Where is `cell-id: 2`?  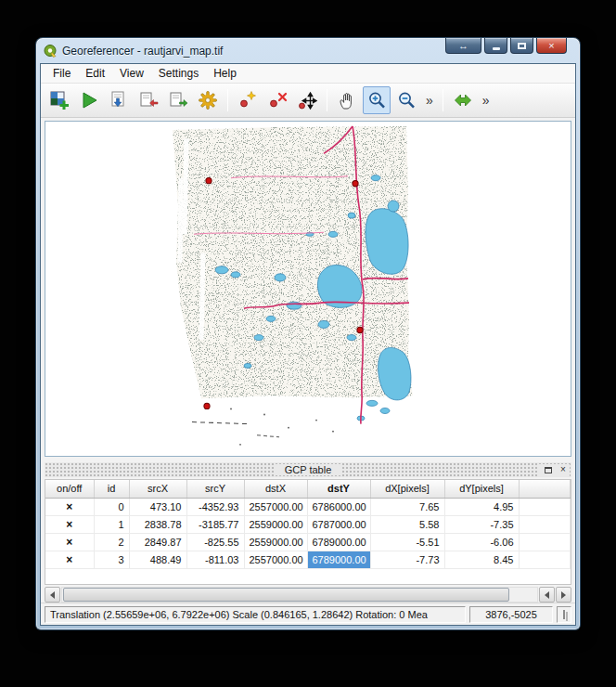 cell-id: 2 is located at coordinates (111, 542).